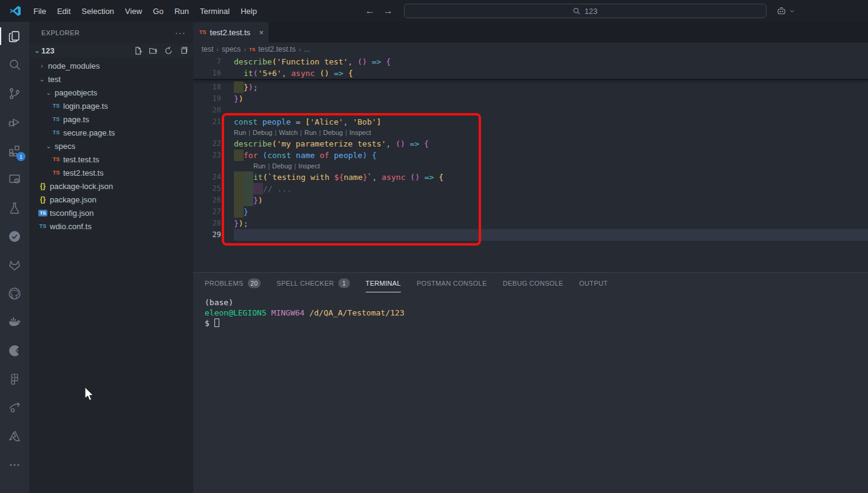 The height and width of the screenshot is (493, 868). Describe the element at coordinates (111, 79) in the screenshot. I see `tree-item-test: ⌄test` at that location.